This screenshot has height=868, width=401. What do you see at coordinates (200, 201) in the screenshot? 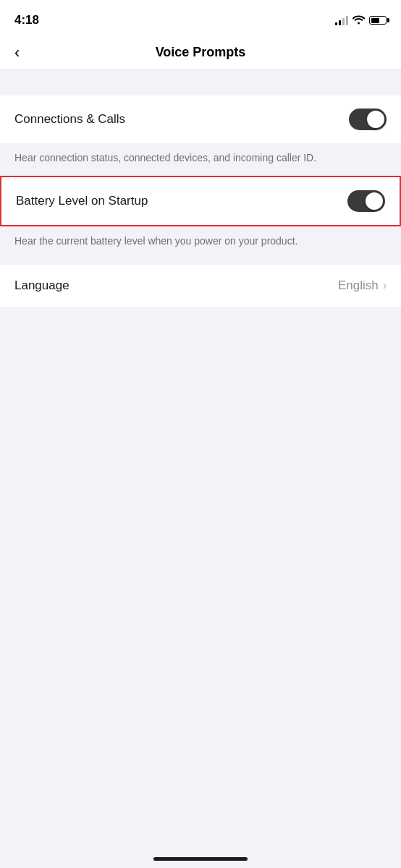
I see `battery-level-highlighted-section: Battery Level on Startup` at bounding box center [200, 201].